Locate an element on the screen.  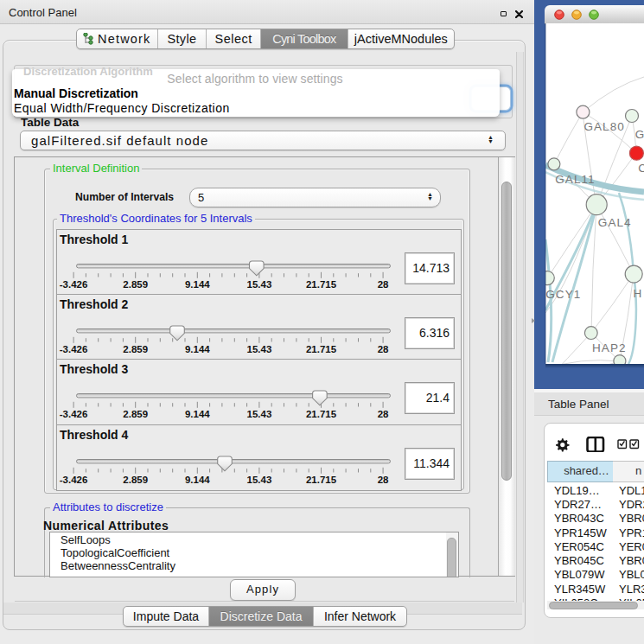
svg-text: GAL4 is located at coordinates (615, 223).